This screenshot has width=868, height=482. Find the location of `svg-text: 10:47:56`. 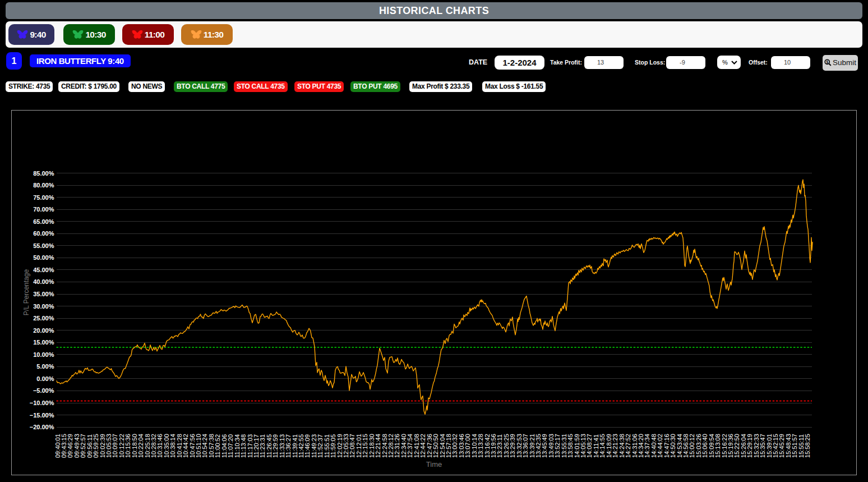

svg-text: 10:47:56 is located at coordinates (192, 446).